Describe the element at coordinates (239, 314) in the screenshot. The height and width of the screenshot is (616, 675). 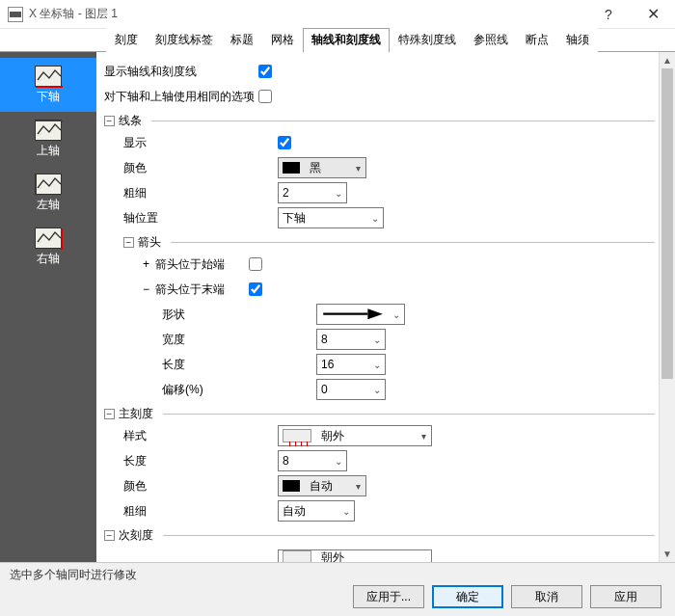
I see `label-arrow-shape: 形状` at that location.